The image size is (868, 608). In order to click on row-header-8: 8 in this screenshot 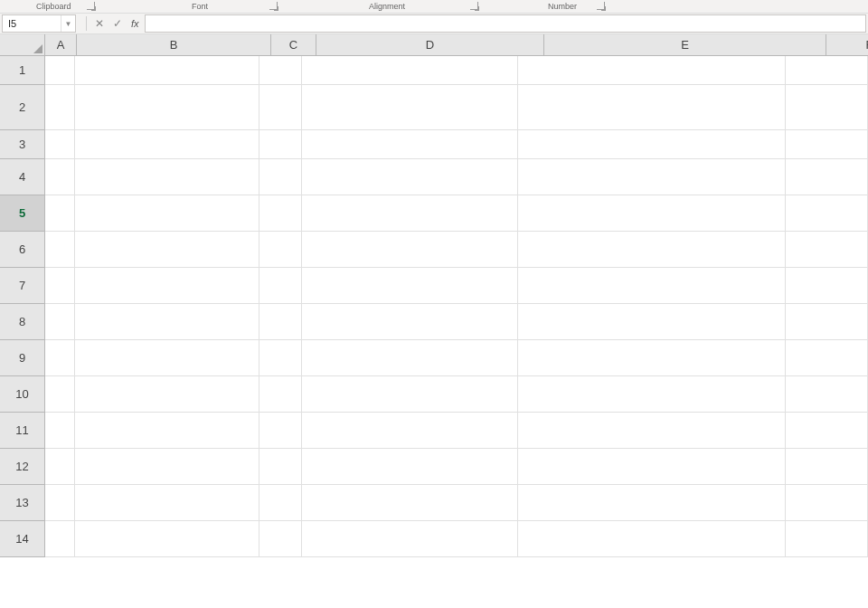, I will do `click(23, 322)`.